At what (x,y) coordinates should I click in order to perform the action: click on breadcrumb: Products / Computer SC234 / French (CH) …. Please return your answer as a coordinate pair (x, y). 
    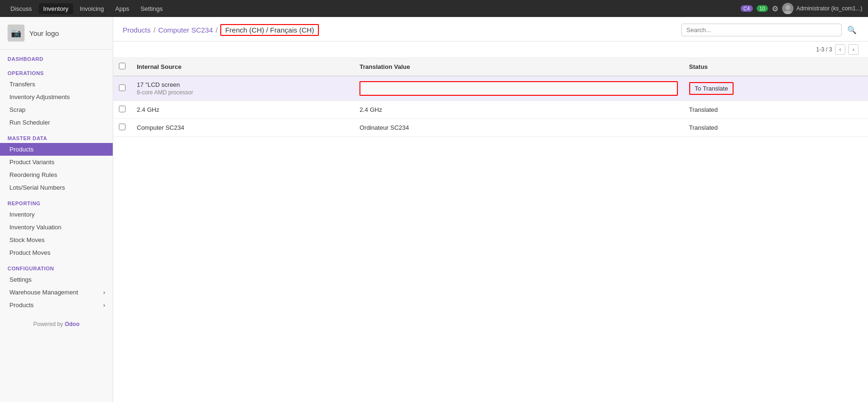
    Looking at the image, I should click on (397, 30).